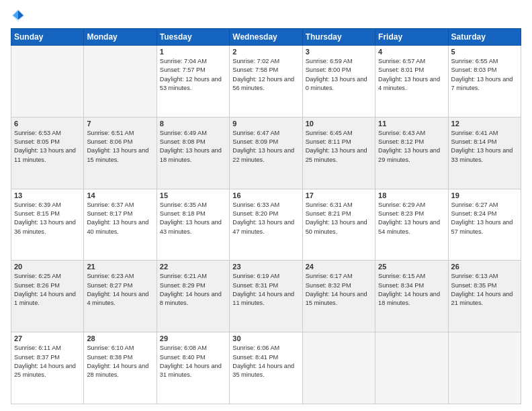 This screenshot has height=411, width=532. Describe the element at coordinates (411, 52) in the screenshot. I see `day-number: 4` at that location.